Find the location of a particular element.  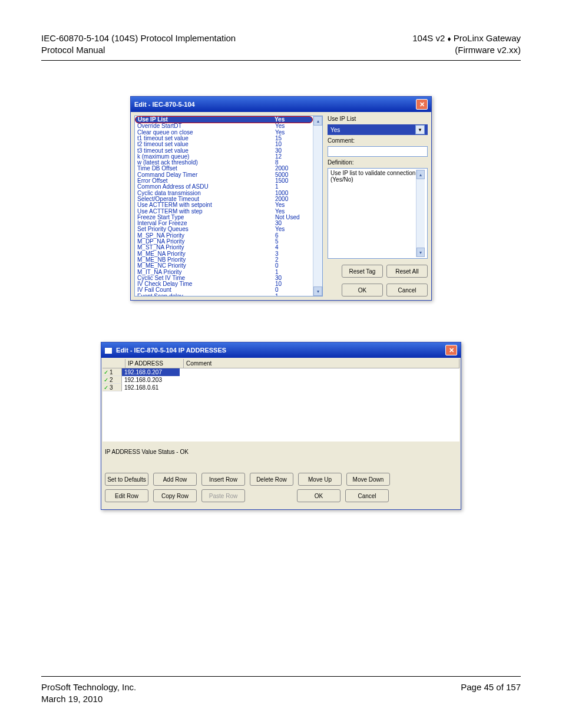

page-footer: ProSoft Technology, Inc. March 19, 2010 … is located at coordinates (281, 693).